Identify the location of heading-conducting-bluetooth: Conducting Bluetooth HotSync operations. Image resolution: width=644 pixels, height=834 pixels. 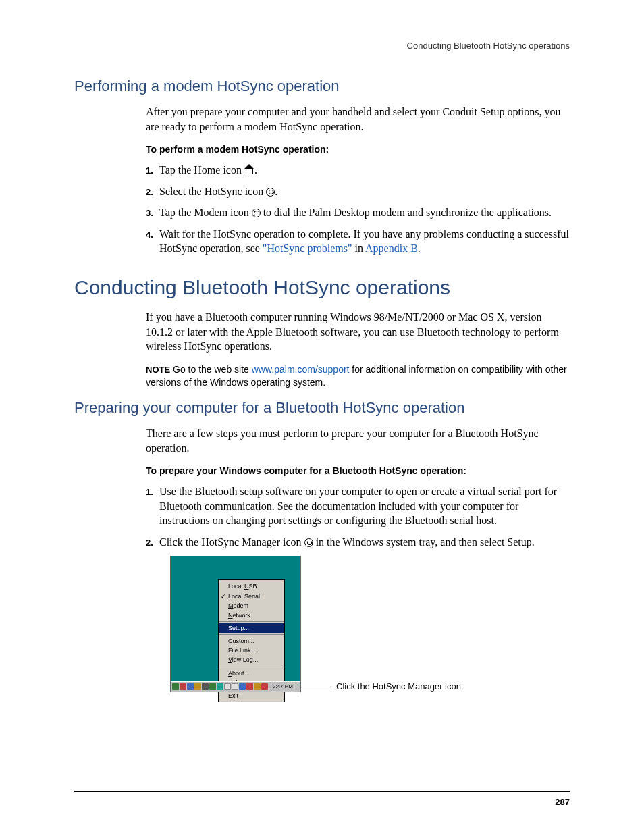
(322, 288).